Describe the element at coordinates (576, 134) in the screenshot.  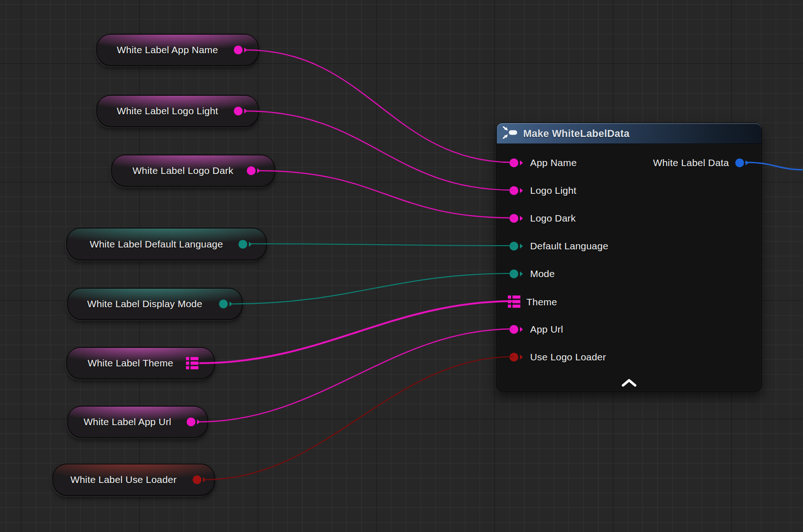
I see `node-title: Make WhiteLabelData` at that location.